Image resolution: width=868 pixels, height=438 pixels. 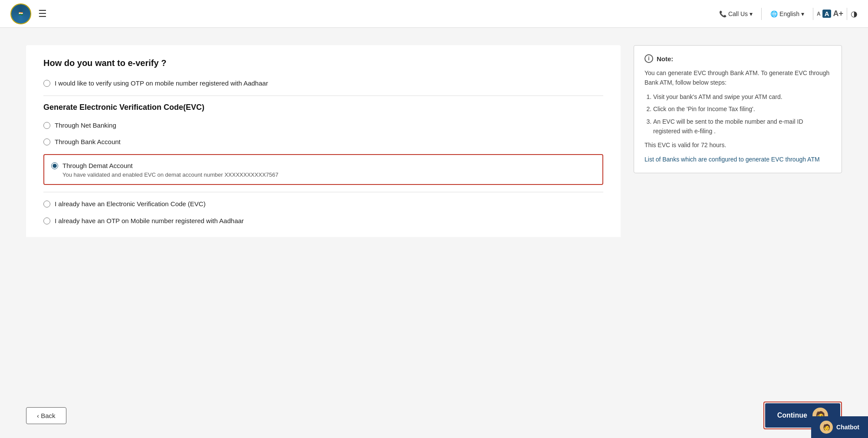 I want to click on demat-option-content: Through Demat Account You have validated…, so click(x=170, y=170).